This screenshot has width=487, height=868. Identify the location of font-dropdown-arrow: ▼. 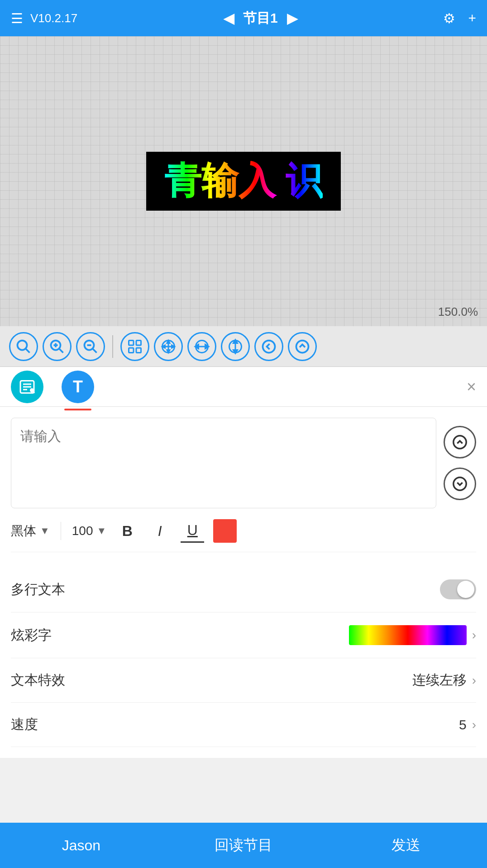
(45, 531).